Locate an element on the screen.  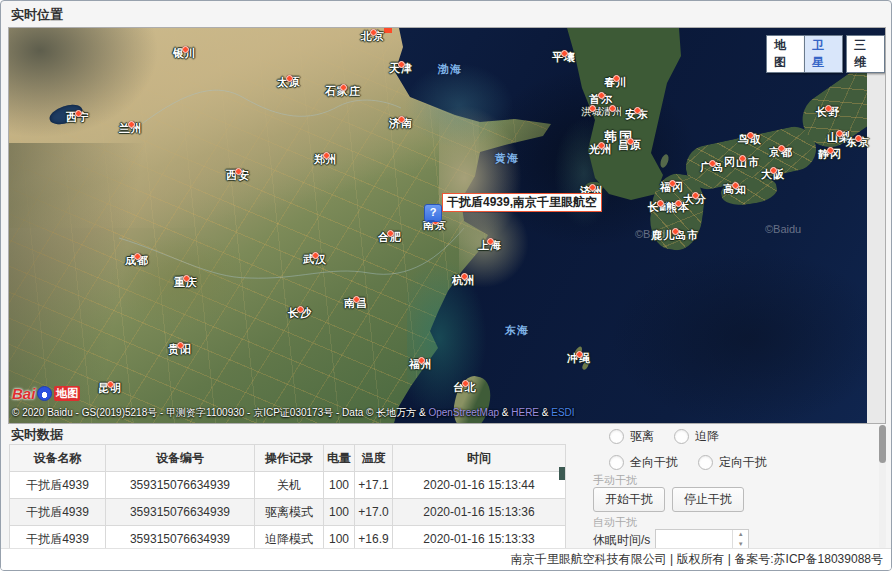
device-marker: ? is located at coordinates (433, 213).